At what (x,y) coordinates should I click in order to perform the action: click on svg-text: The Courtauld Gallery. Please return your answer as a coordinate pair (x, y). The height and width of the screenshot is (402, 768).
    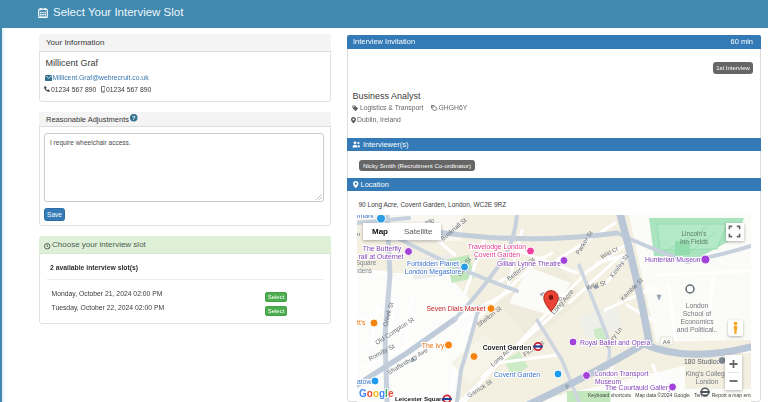
    Looking at the image, I should click on (638, 388).